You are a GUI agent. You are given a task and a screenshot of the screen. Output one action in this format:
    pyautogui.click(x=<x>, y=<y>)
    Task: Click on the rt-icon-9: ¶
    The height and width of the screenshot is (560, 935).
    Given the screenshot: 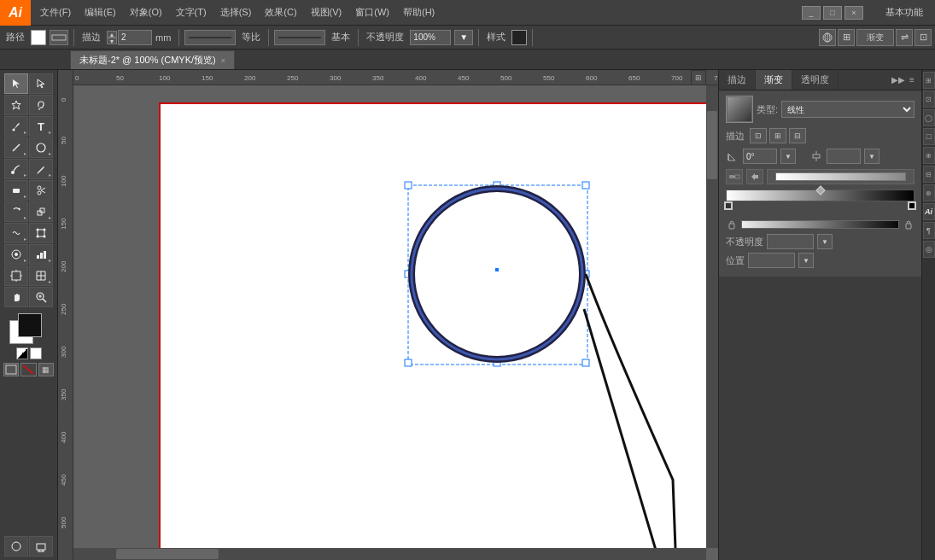 What is the action you would take?
    pyautogui.click(x=929, y=230)
    